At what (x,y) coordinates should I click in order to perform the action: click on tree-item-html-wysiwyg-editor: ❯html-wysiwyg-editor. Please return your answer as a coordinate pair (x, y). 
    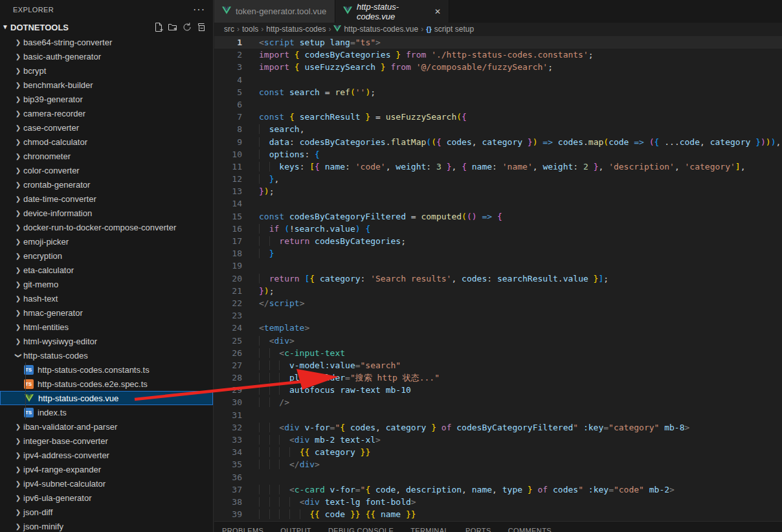
    Looking at the image, I should click on (106, 341).